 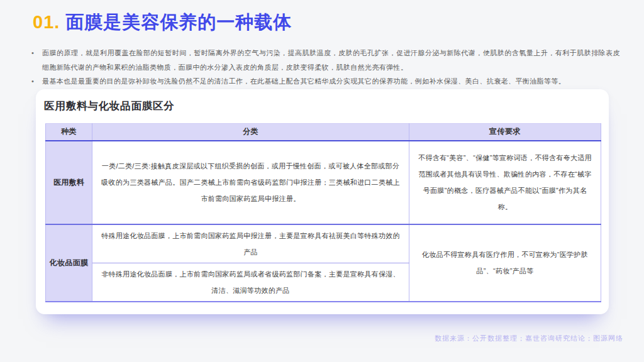 What do you see at coordinates (162, 23) in the screenshot?
I see `page-title: 01.面膜是美容保养的一种载体` at bounding box center [162, 23].